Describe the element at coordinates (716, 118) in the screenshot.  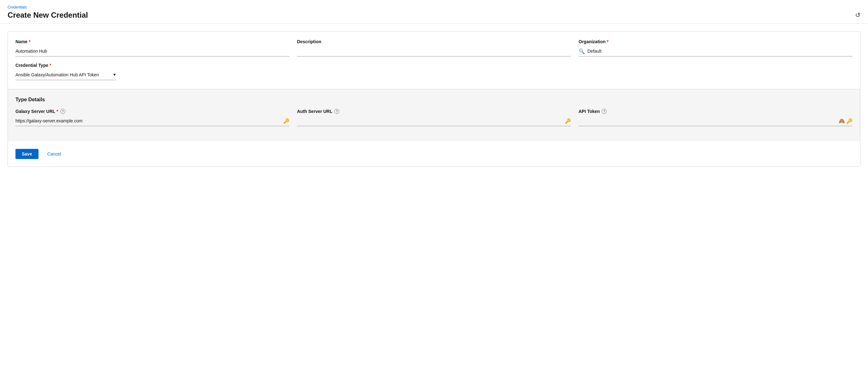
I see `api-token-group: API Token ? 🙈 🔑` at that location.